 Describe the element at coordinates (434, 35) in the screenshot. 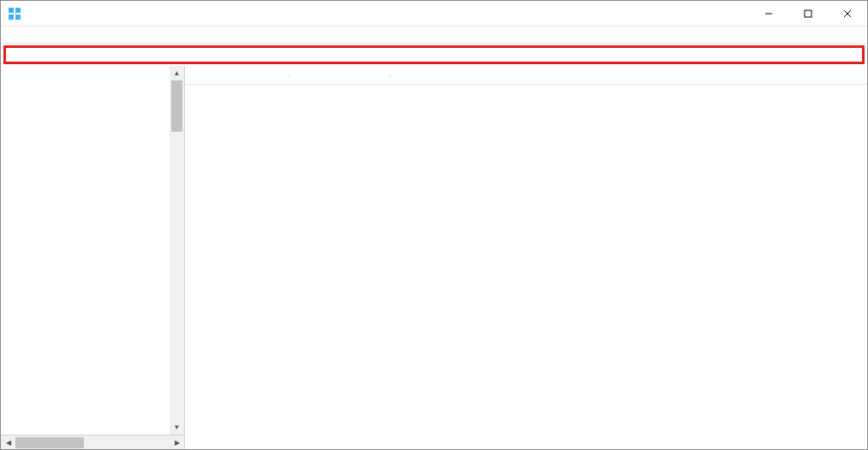

I see `menu-bar` at that location.